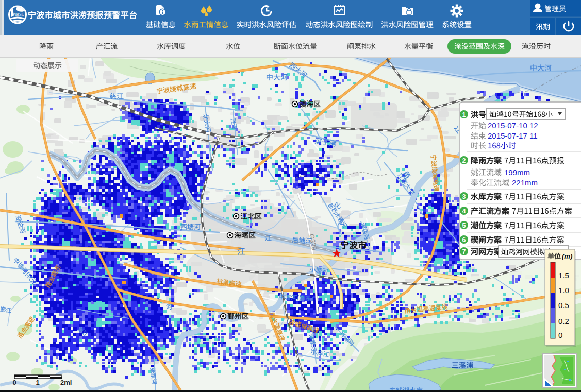  I want to click on svg-text: 4, so click(464, 211).